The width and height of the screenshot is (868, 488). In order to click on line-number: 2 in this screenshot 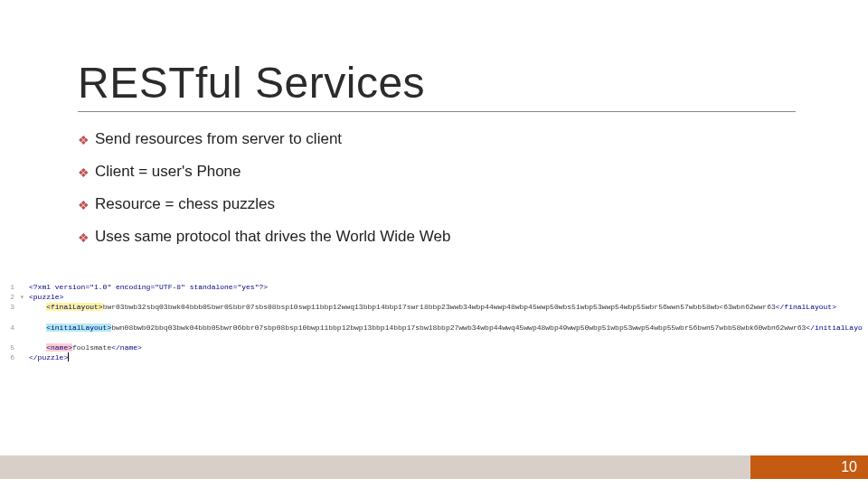, I will do `click(13, 296)`.